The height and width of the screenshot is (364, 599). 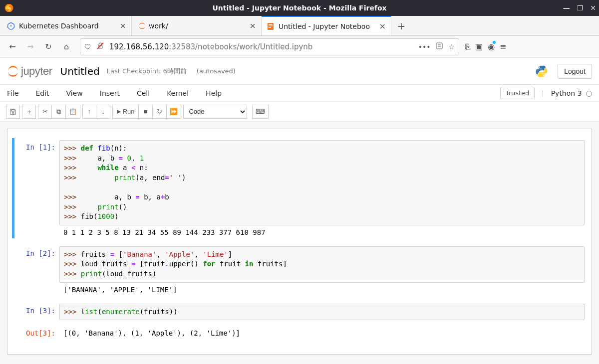 I want to click on cell-output: [(0, 'Banana'), (1, 'Apple'), (2, 'Lime'…, so click(x=322, y=332).